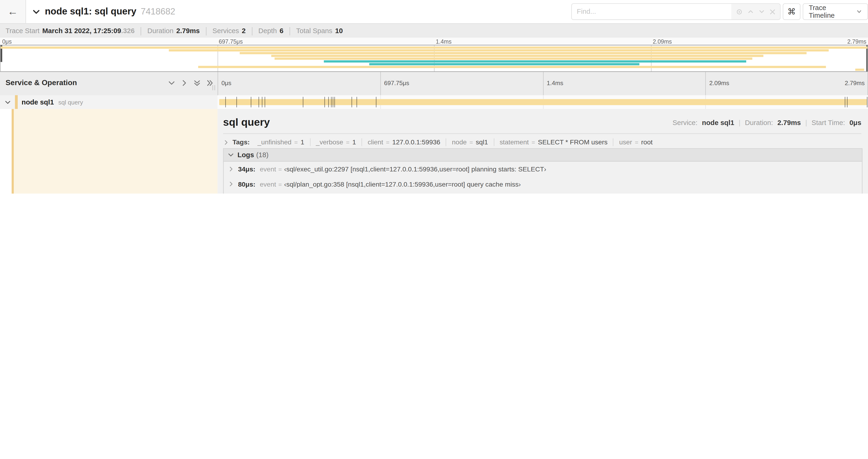 The width and height of the screenshot is (868, 459). What do you see at coordinates (718, 123) in the screenshot?
I see `service-value: node sql1` at bounding box center [718, 123].